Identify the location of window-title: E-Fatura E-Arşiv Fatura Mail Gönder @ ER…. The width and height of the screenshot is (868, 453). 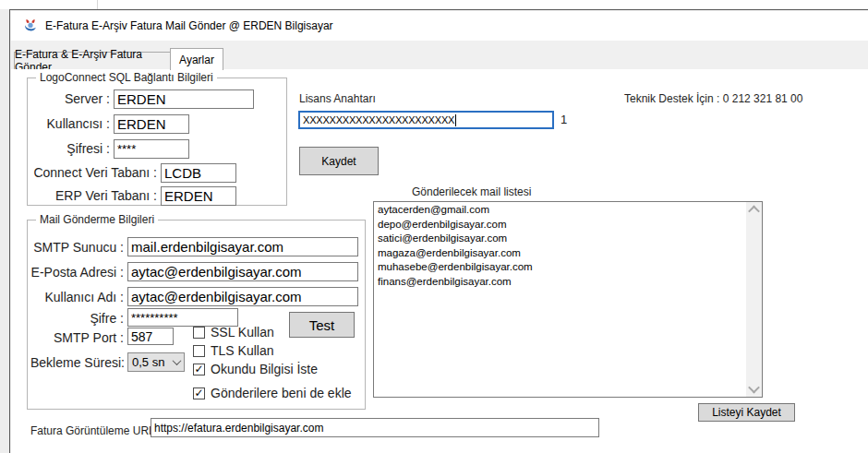
(189, 26).